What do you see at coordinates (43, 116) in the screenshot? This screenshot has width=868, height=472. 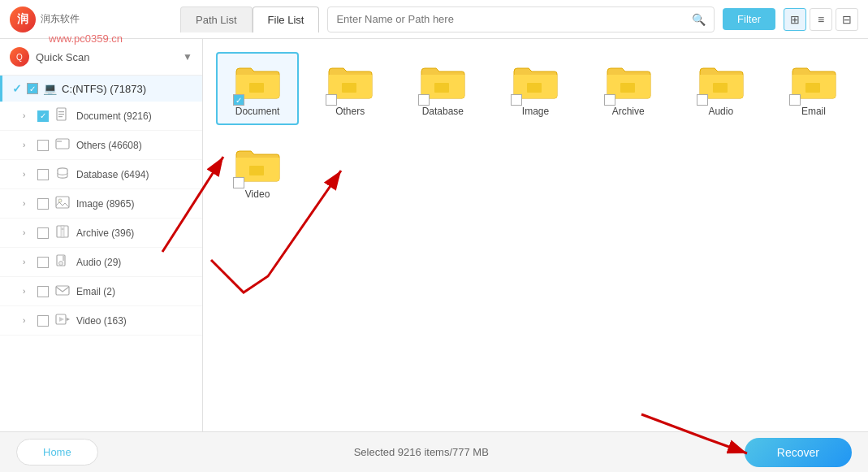 I see `sidebar-item-checkbox-document: ✓` at bounding box center [43, 116].